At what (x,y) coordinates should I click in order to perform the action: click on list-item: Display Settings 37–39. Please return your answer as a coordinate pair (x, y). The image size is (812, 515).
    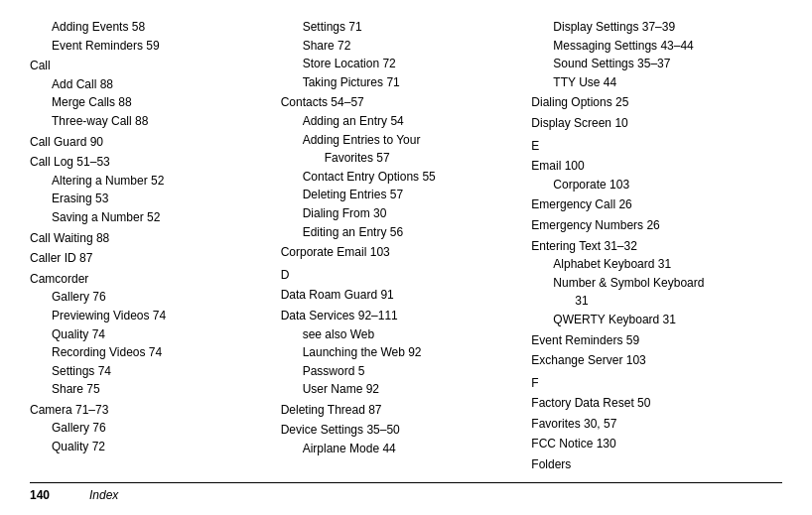
    Looking at the image, I should click on (651, 28).